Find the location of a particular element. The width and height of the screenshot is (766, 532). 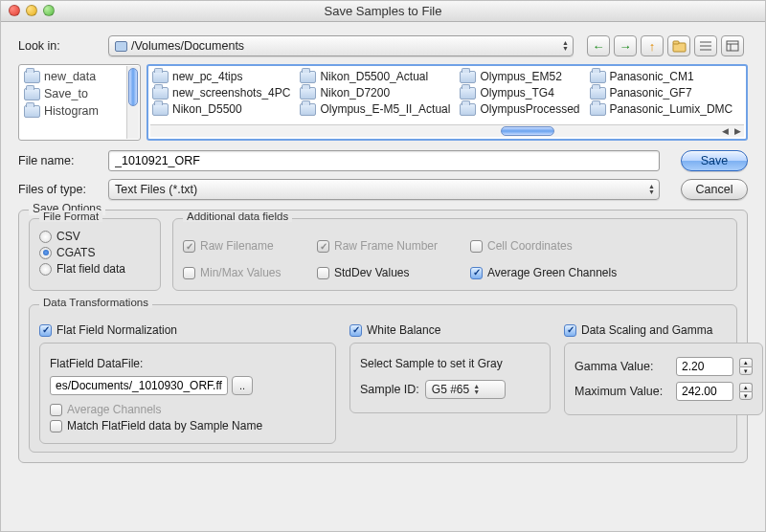

list-icon is located at coordinates (706, 46).